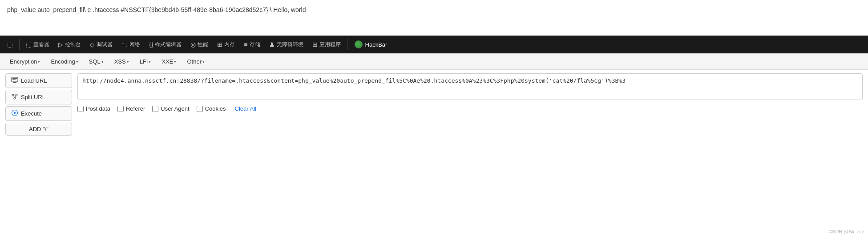 Image resolution: width=868 pixels, height=236 pixels. What do you see at coordinates (122, 61) in the screenshot?
I see `menu-xss: XSS ▾` at bounding box center [122, 61].